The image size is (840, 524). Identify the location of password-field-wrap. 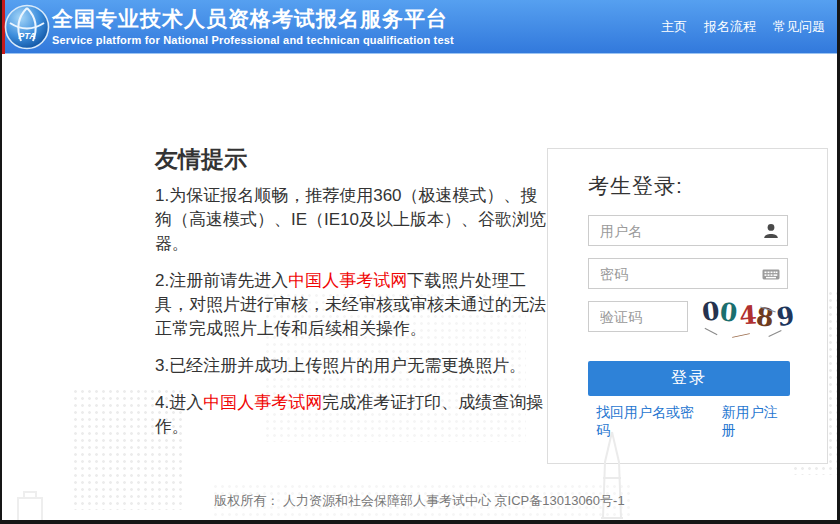
(688, 274).